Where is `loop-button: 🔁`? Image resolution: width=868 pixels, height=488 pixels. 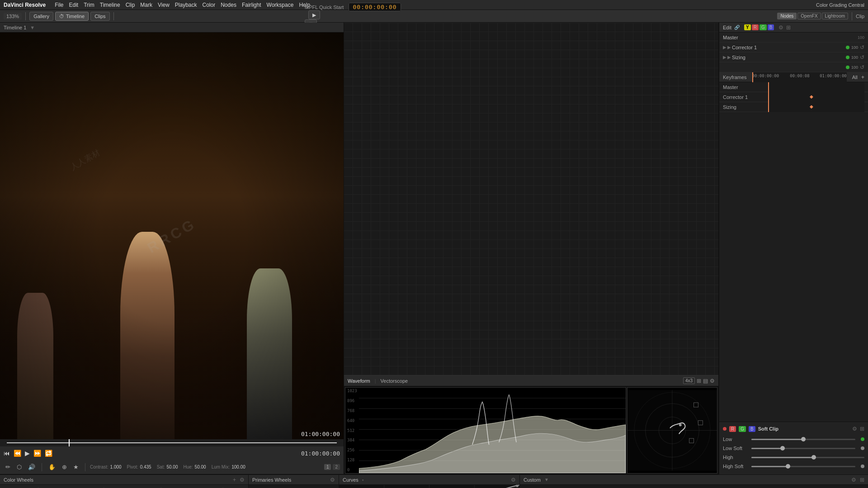 loop-button: 🔁 is located at coordinates (49, 453).